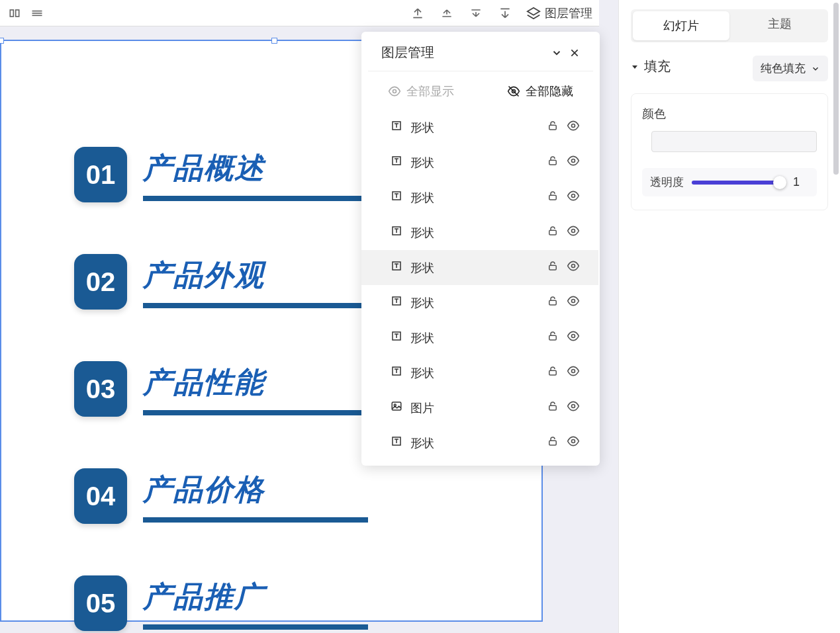 This screenshot has height=633, width=840. I want to click on layer-management-button: 图层管理, so click(559, 13).